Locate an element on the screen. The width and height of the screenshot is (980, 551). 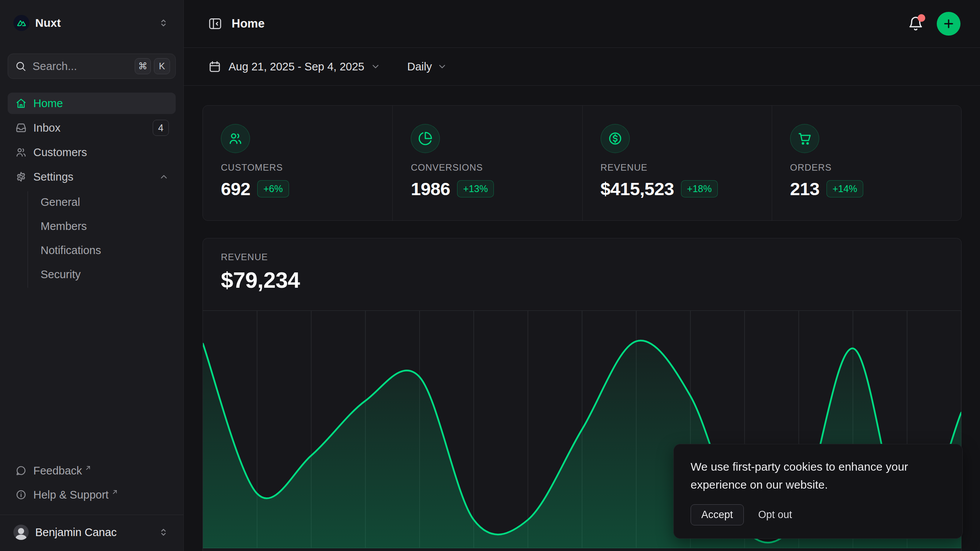
sidebar-item-customers: Customers is located at coordinates (92, 152).